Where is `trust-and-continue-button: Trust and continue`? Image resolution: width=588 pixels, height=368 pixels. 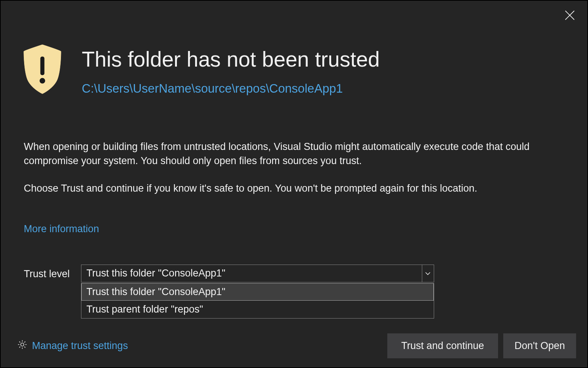 trust-and-continue-button: Trust and continue is located at coordinates (443, 346).